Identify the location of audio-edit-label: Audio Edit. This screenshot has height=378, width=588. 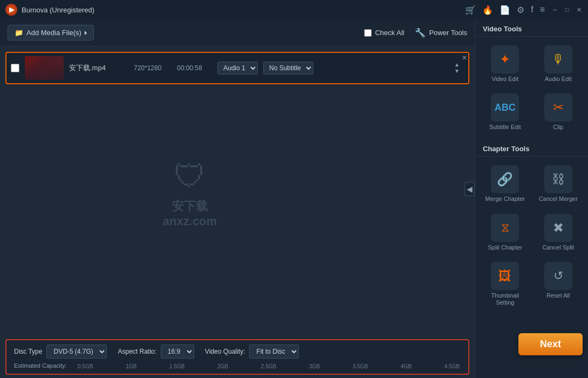
(558, 79).